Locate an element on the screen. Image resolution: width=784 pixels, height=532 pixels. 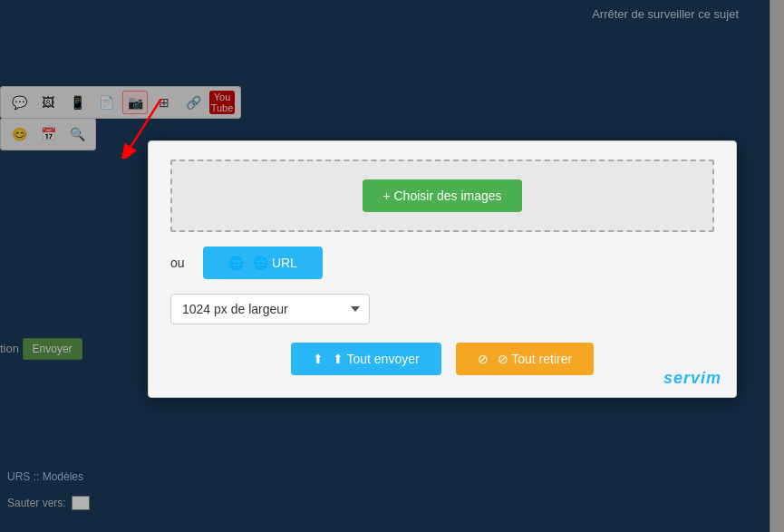
upload-icon: ⬆ is located at coordinates (318, 359).